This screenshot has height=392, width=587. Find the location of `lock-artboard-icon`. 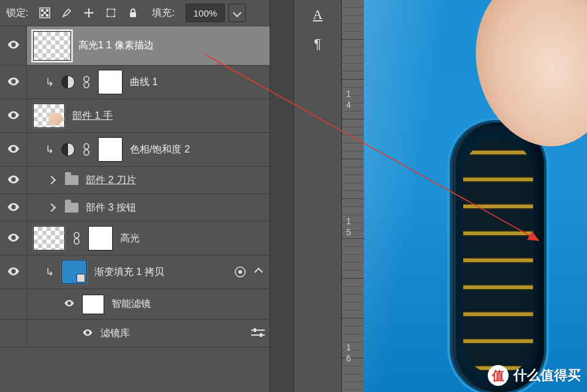

lock-artboard-icon is located at coordinates (111, 13).